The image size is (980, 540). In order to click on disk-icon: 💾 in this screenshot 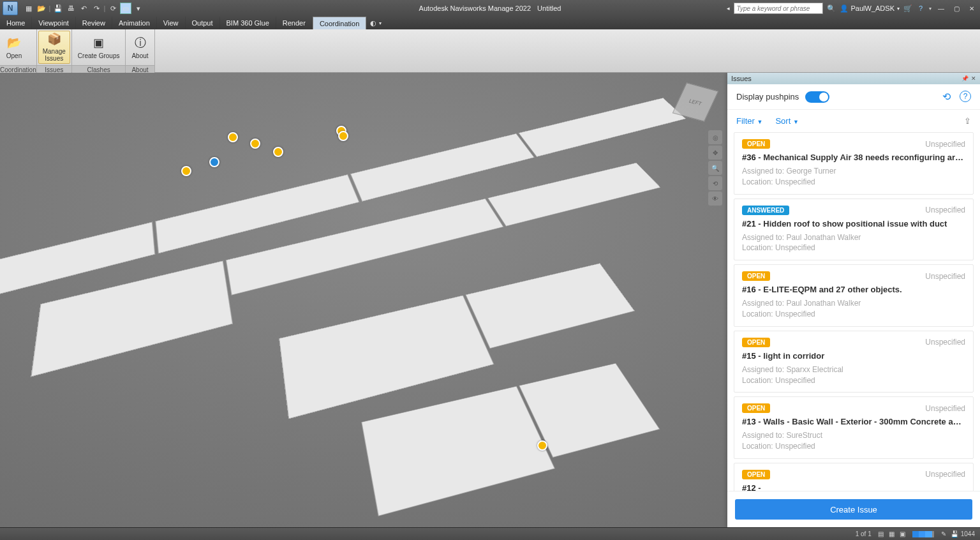, I will do `click(954, 534)`.